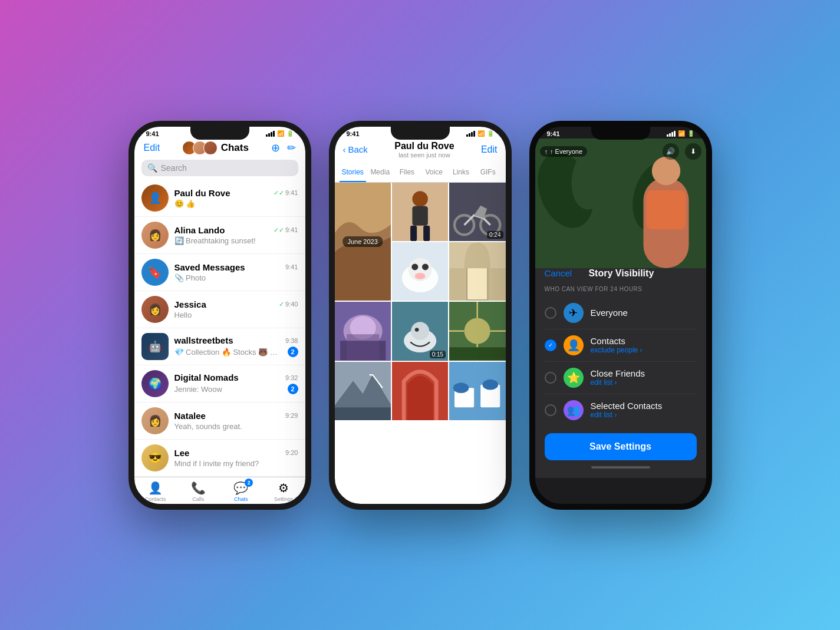 This screenshot has width=840, height=630. Describe the element at coordinates (461, 173) in the screenshot. I see `tab-links: Links` at that location.